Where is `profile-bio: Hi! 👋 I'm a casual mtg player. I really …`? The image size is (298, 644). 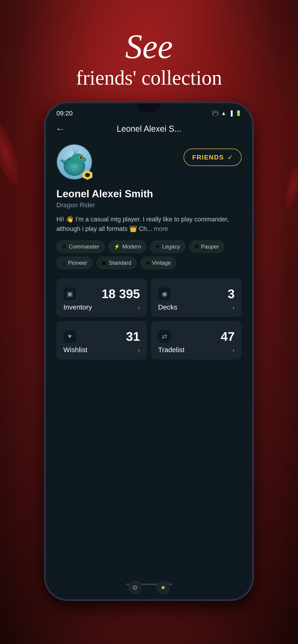
profile-bio: Hi! 👋 I'm a casual mtg player. I really … is located at coordinates (149, 224).